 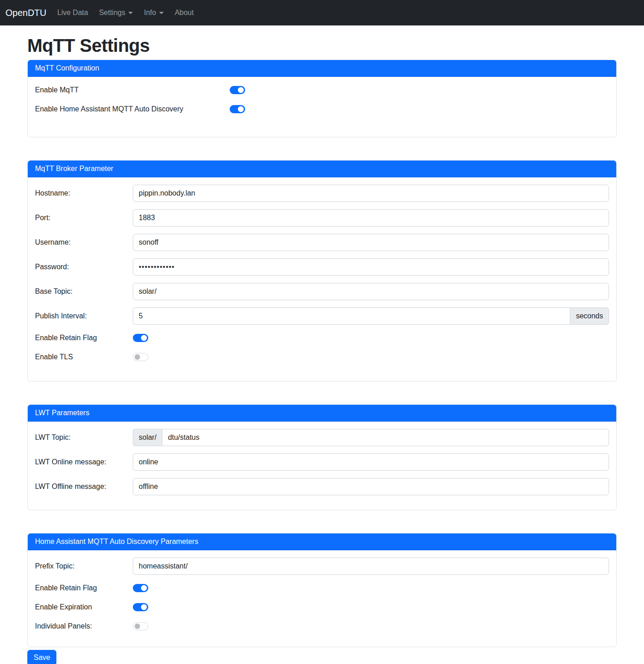 I want to click on card-mqtt-configuration-header: MqTT Configuration, so click(x=322, y=68).